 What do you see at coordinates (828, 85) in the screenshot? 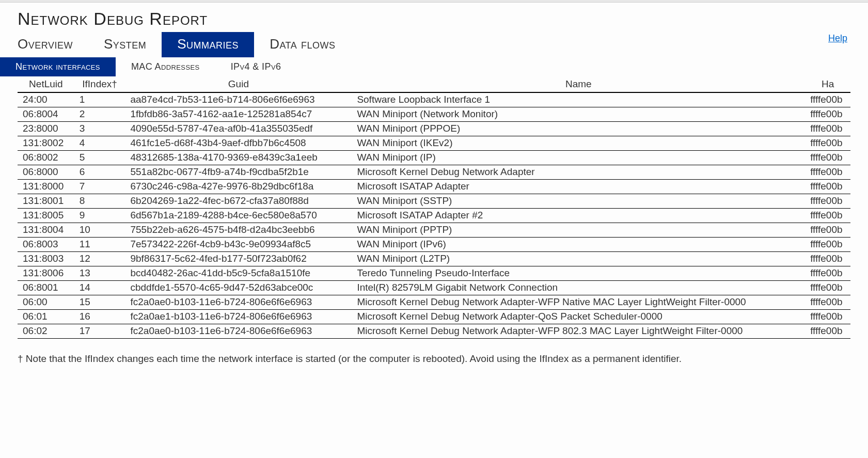
I see `col-ha: Ha` at bounding box center [828, 85].